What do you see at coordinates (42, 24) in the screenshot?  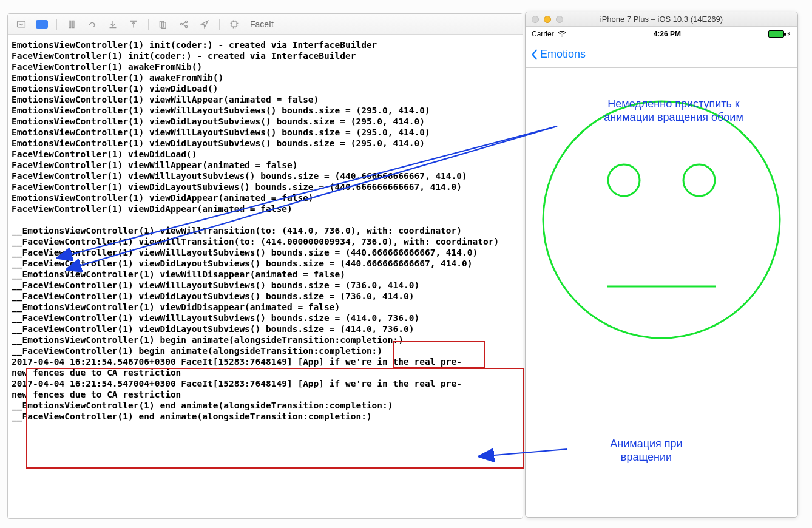 I see `tag-icon` at bounding box center [42, 24].